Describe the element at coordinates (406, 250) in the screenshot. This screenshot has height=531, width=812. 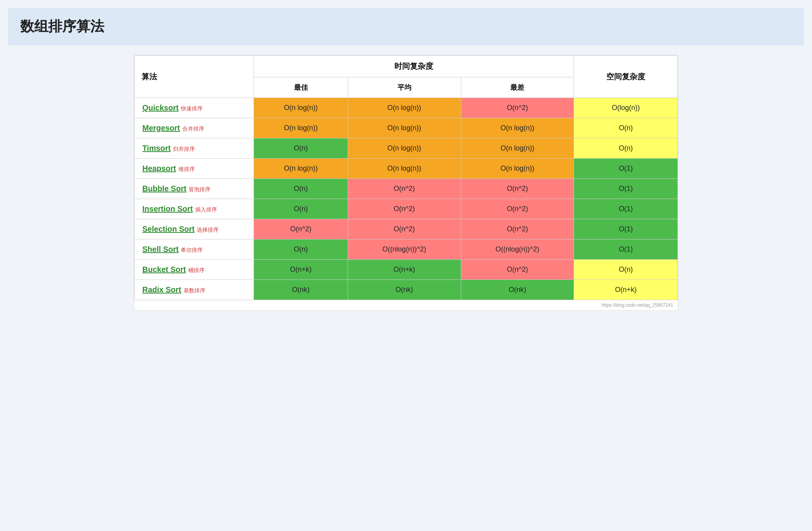
I see `table-row: Shell Sort希尔排序O(n)O((nlog(n))^2)O((nlog(…` at that location.